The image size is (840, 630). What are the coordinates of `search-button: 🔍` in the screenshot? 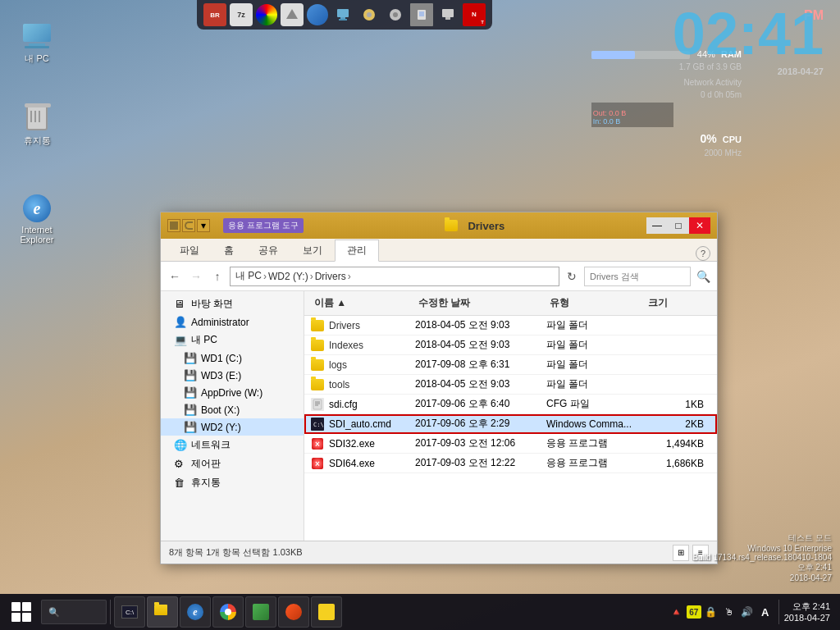 It's located at (703, 276).